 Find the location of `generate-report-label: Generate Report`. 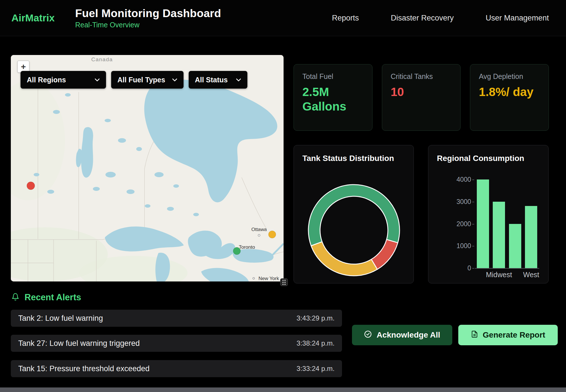

generate-report-label: Generate Report is located at coordinates (514, 335).